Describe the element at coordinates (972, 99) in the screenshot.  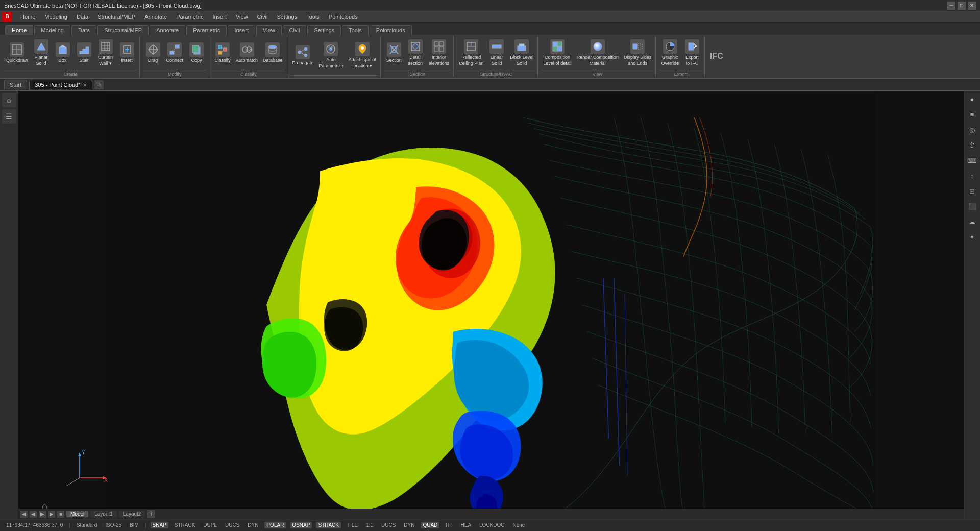
I see `properties-button: ●` at that location.